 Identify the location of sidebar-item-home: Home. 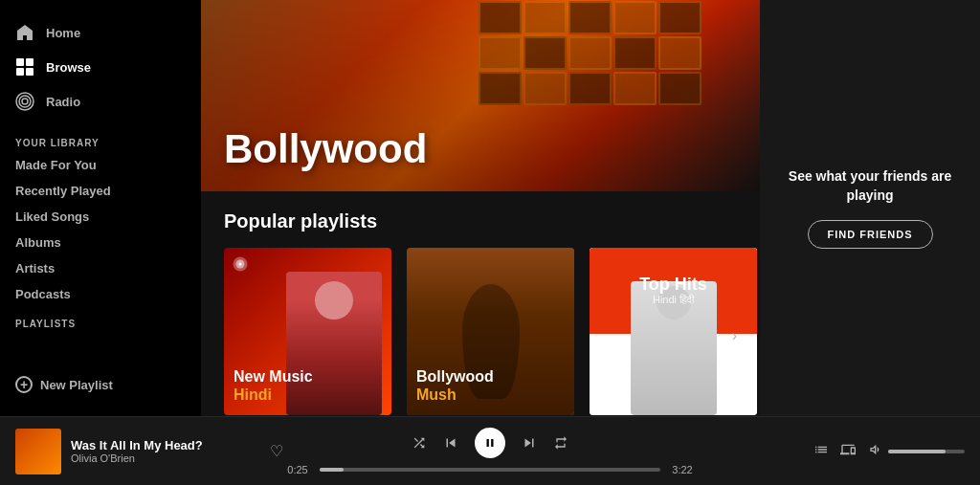
(100, 33).